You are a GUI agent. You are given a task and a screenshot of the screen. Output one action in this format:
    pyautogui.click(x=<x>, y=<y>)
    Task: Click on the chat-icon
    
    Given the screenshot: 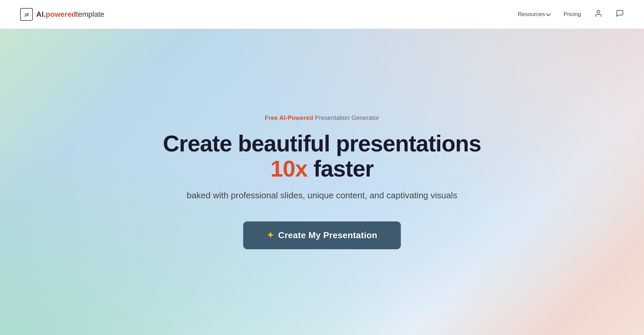 What is the action you would take?
    pyautogui.click(x=620, y=14)
    